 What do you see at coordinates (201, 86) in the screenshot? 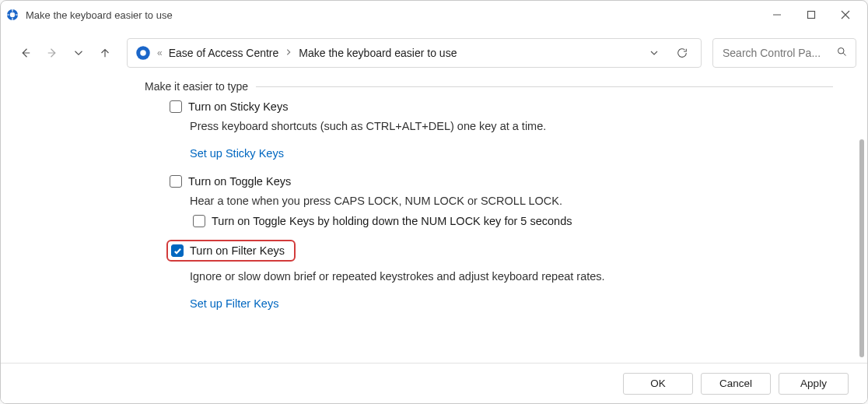
I see `section-heading: Make it easier to type` at bounding box center [201, 86].